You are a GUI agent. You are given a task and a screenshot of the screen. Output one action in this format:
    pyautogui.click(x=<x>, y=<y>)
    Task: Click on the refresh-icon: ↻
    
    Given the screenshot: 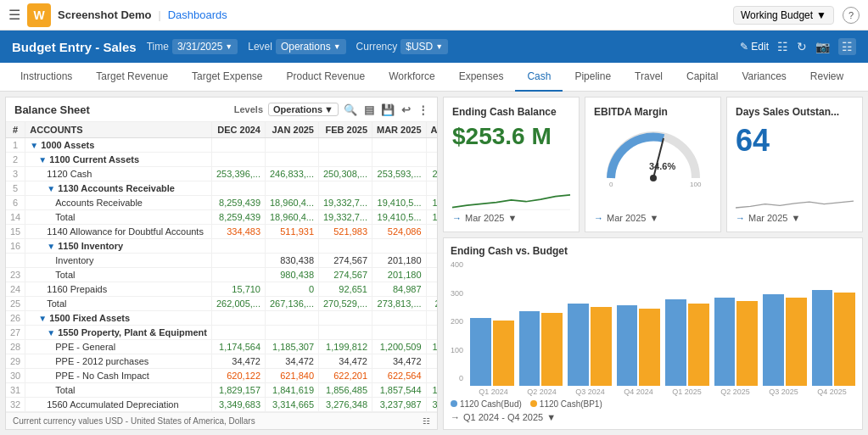 What is the action you would take?
    pyautogui.click(x=802, y=47)
    